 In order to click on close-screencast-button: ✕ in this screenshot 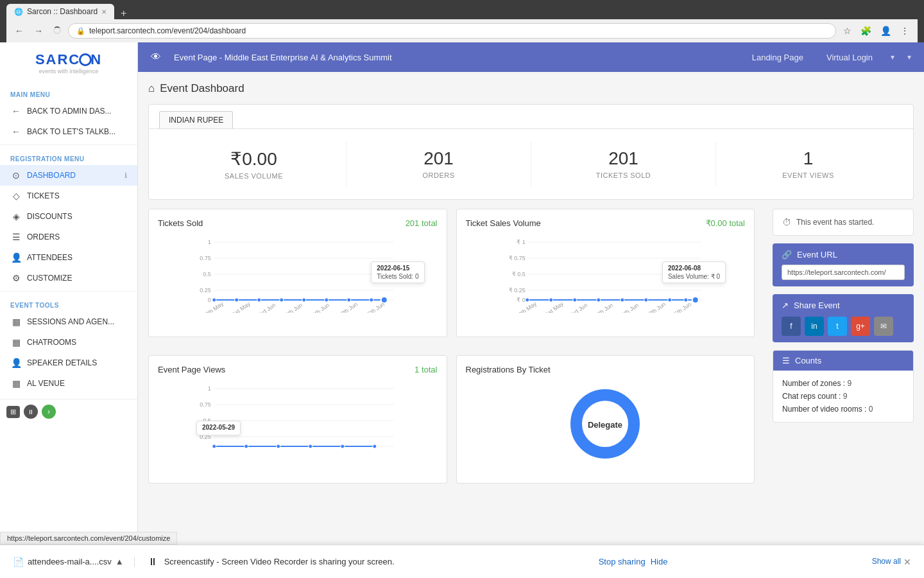, I will do `click(907, 562)`.